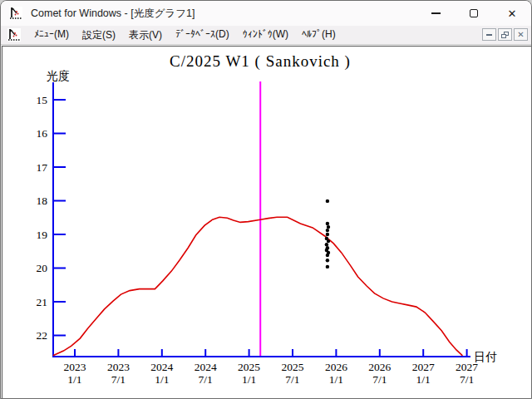 The height and width of the screenshot is (399, 532). Describe the element at coordinates (185, 35) in the screenshot. I see `menu-items: ﾒﾆｭｰ(M) 設定(S) 表示(V) ﾃﾞｰﾀﾍﾞｰｽ(D) ｳｨﾝﾄﾞｳ(W…` at that location.